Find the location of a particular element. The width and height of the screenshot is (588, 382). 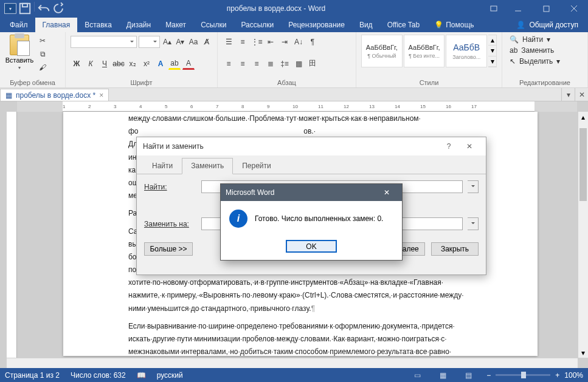

status-words: Число слов: 632 is located at coordinates (99, 375).